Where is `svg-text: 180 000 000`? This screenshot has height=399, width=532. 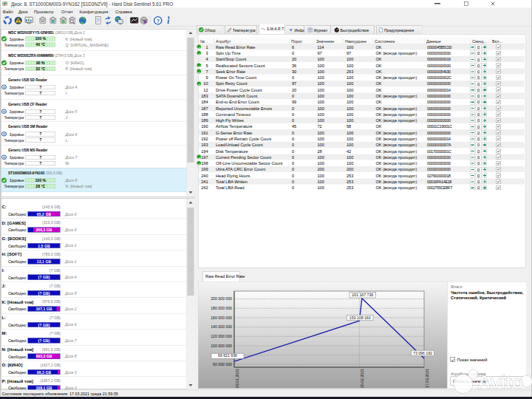
svg-text: 180 000 000 is located at coordinates (222, 308).